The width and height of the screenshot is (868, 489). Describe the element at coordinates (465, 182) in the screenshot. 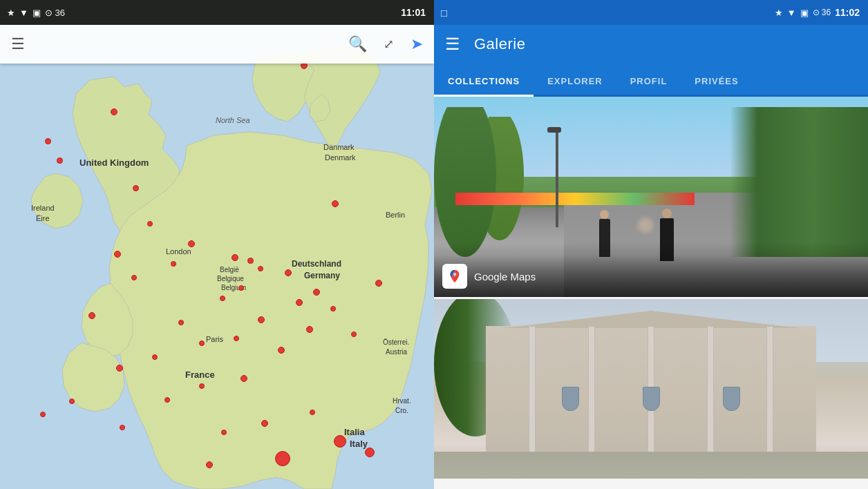

I see `left-tree` at that location.